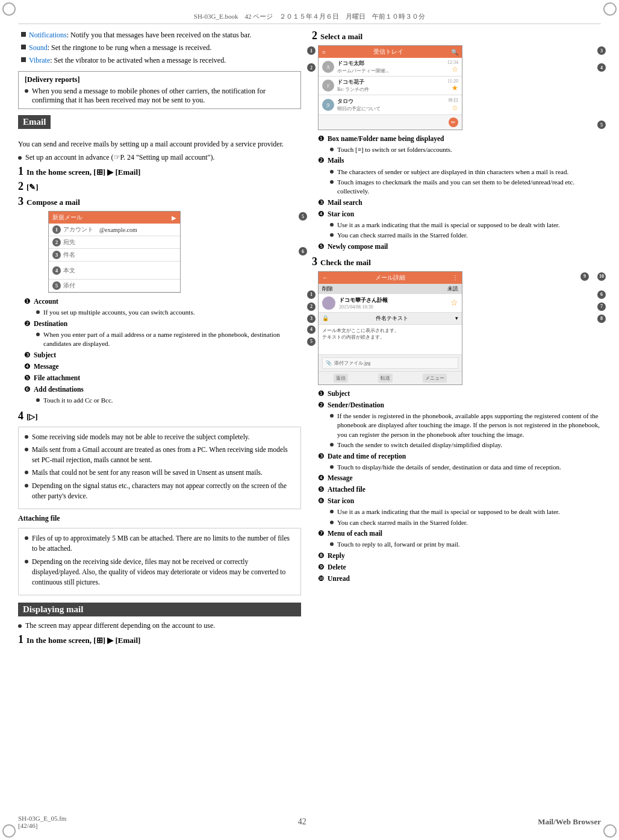 The image size is (619, 840). What do you see at coordinates (338, 393) in the screenshot?
I see `detail-annot-text-1: Subject` at bounding box center [338, 393].